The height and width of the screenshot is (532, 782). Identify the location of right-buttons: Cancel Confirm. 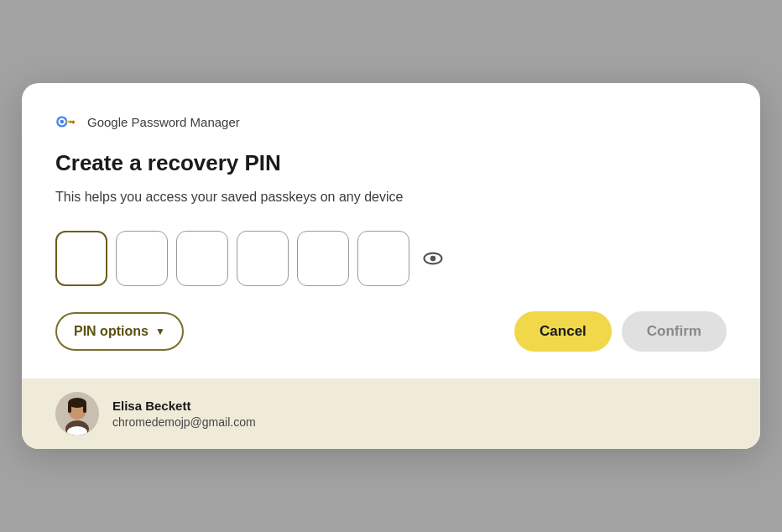
(621, 331).